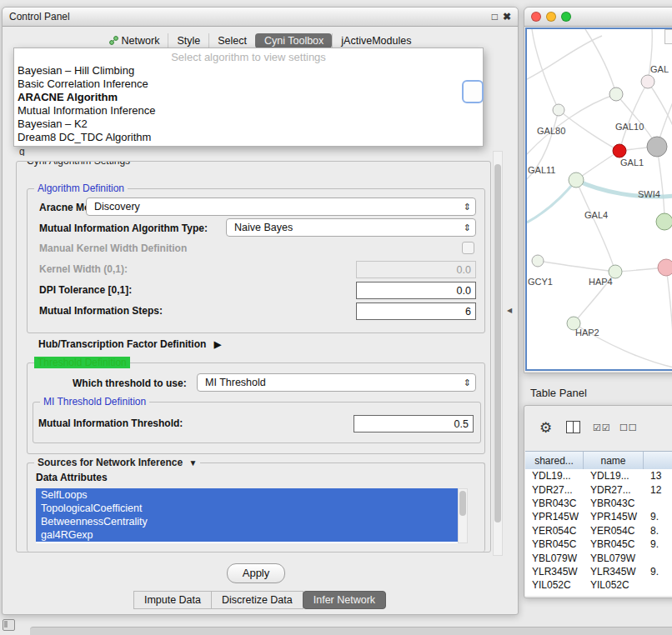 The width and height of the screenshot is (672, 635). Describe the element at coordinates (542, 170) in the screenshot. I see `node-label-gal11: GAL11` at that location.